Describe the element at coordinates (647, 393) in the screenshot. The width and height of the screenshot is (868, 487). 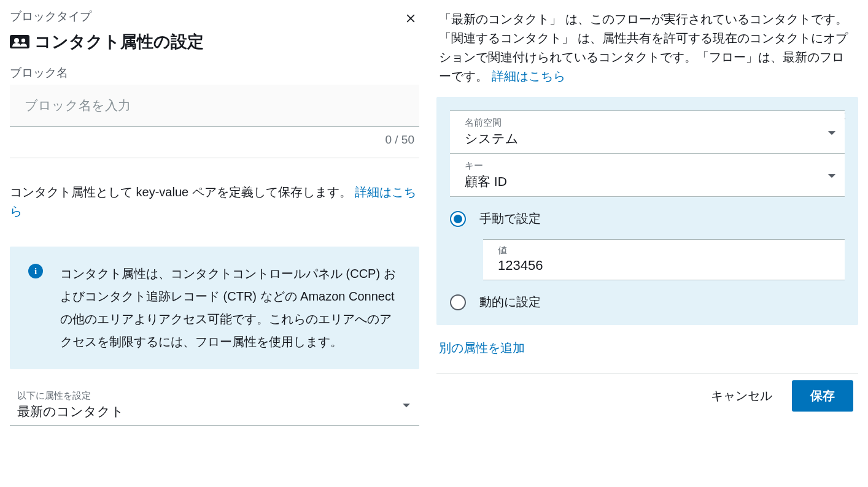
I see `footer: キャンセル 保存` at that location.